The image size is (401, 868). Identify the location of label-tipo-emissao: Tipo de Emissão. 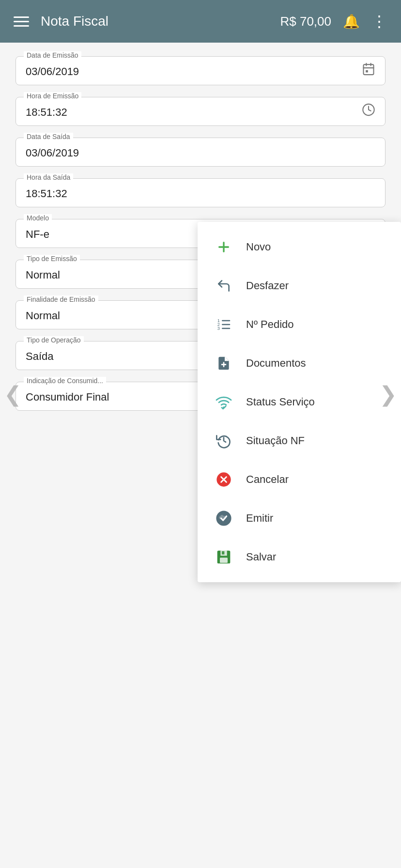
(52, 259).